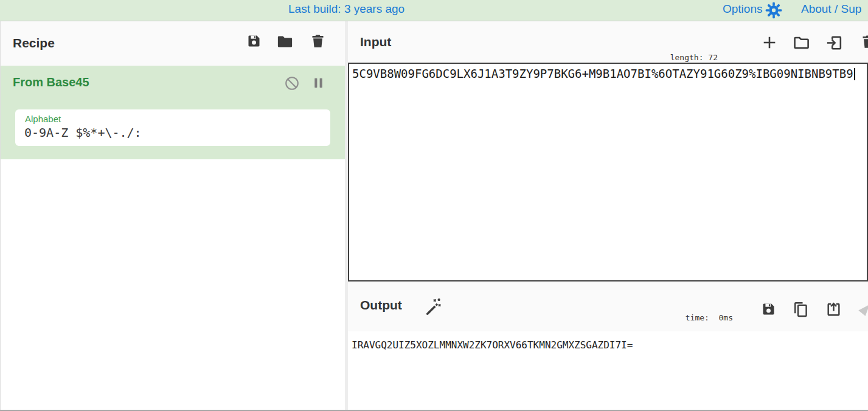 The width and height of the screenshot is (868, 411). I want to click on output-header: Output time: 0ms length: 48 lines: 1, so click(608, 306).